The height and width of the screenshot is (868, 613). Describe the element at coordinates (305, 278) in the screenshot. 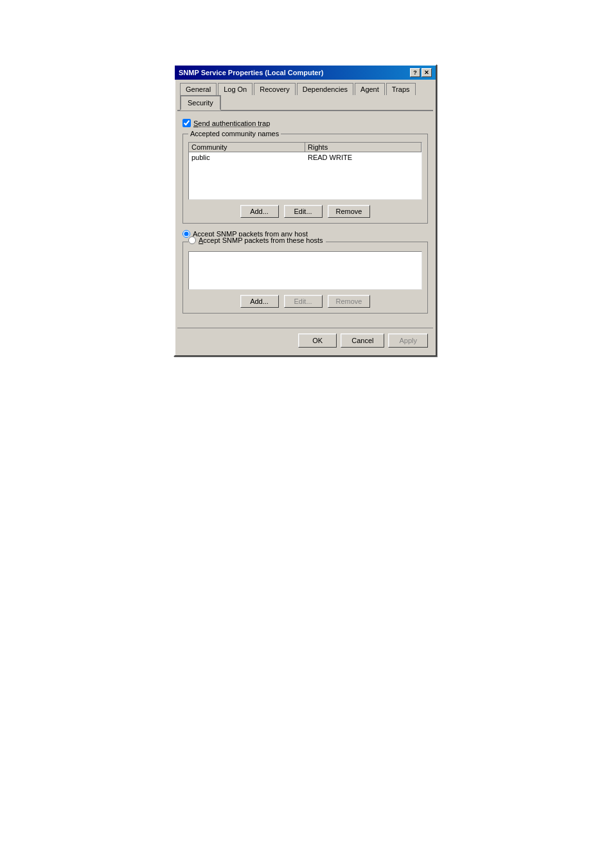

I see `accept-hosts-group: Accept SNMP packets from these hosts Add…` at that location.